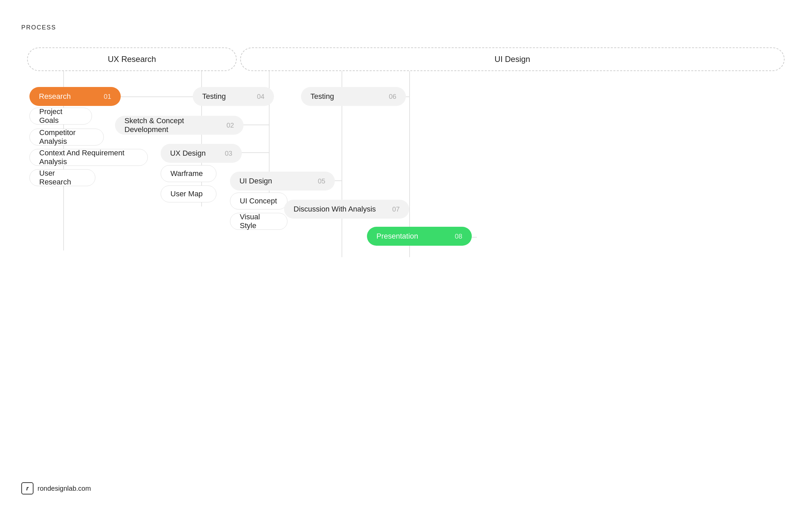 The image size is (812, 508). What do you see at coordinates (89, 157) in the screenshot?
I see `context-req-label: Context And Requirement Analysis` at bounding box center [89, 157].